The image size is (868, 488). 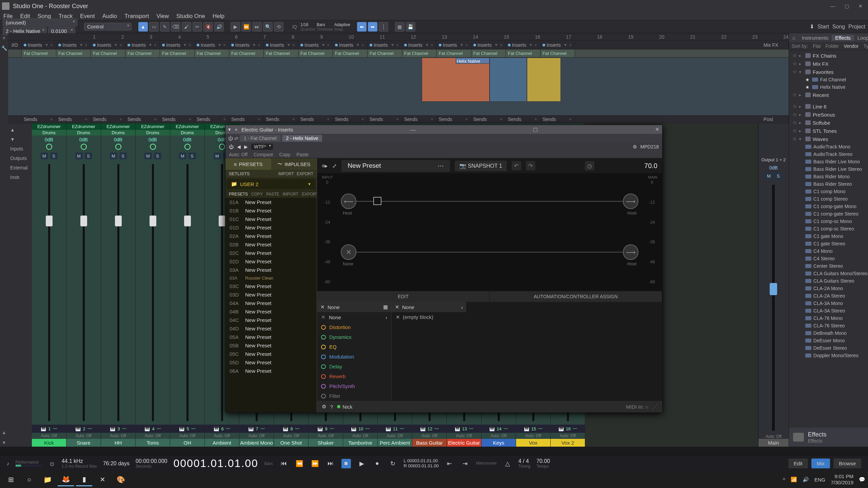 I want to click on preset-folder: 📁 USER 2, so click(x=271, y=184).